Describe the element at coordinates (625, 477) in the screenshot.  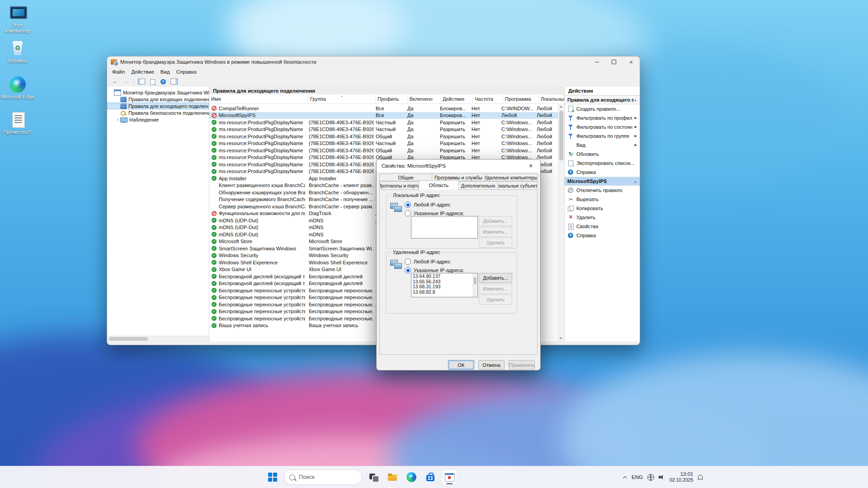
I see `tray-overflow-chevron-icon` at that location.